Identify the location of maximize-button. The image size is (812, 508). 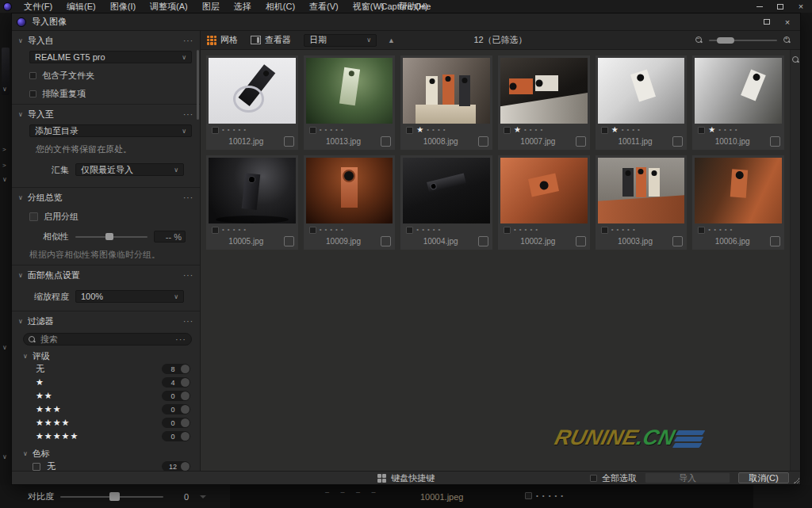
(780, 6).